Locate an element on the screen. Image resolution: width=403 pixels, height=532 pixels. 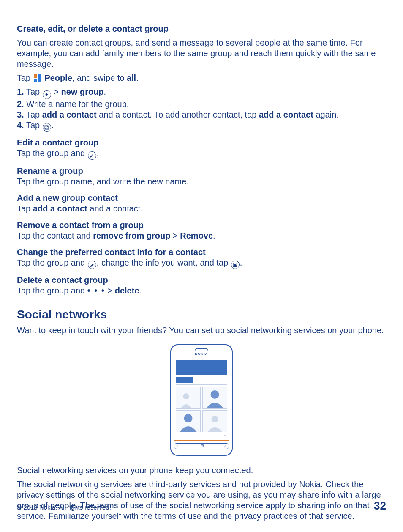
step-num: 2. is located at coordinates (20, 104).